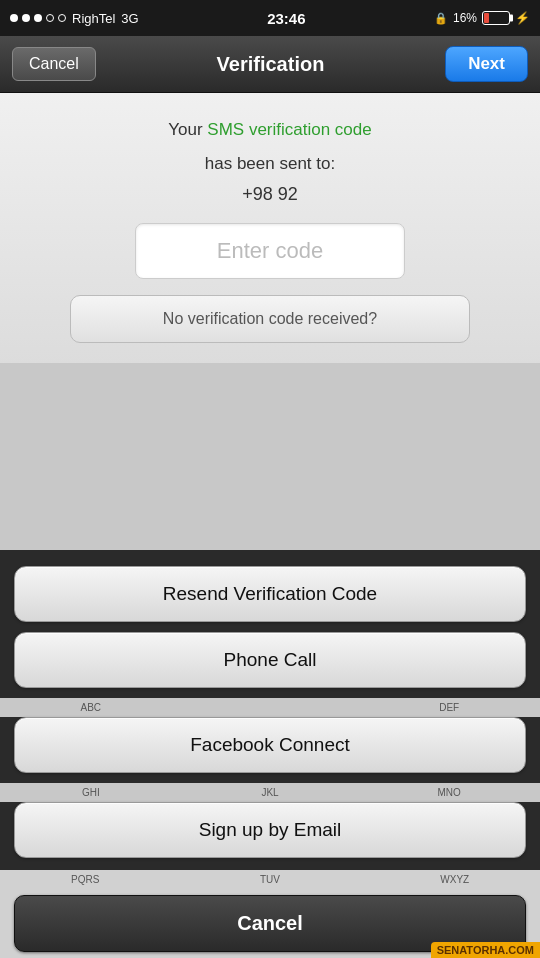 The width and height of the screenshot is (540, 958). I want to click on dot5, so click(62, 18).